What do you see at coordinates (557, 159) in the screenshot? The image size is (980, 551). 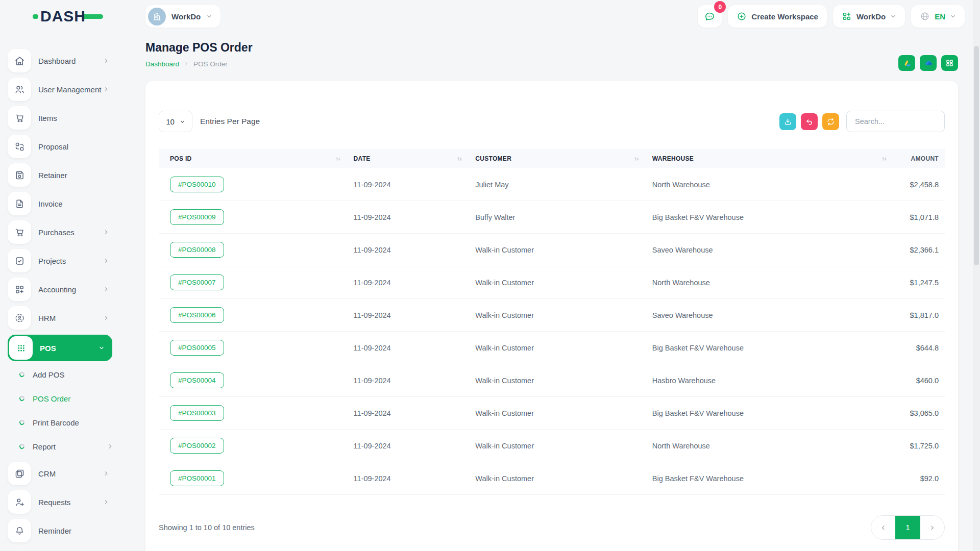 I see `column-header-customer: CUSTOMER` at bounding box center [557, 159].